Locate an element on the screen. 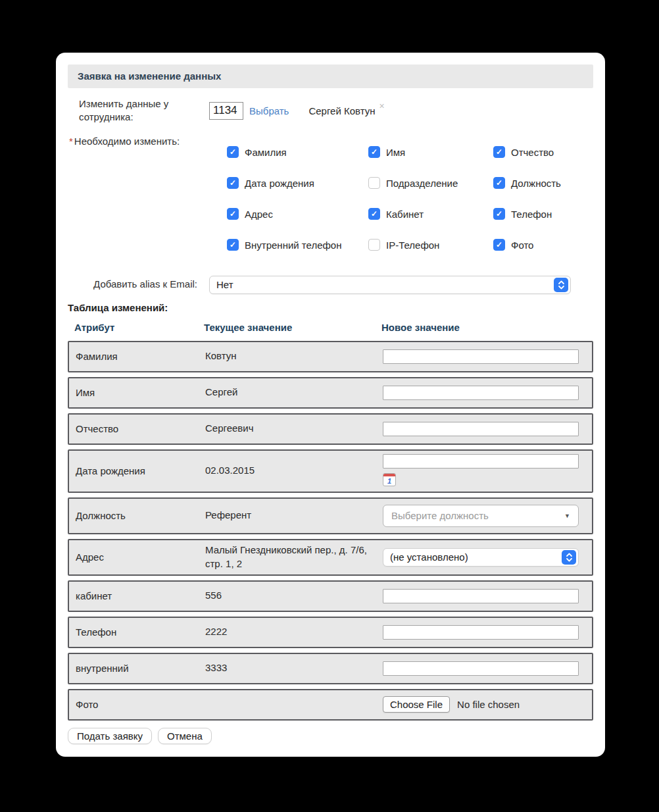  employee-name: Сергей Ковтун is located at coordinates (342, 111).